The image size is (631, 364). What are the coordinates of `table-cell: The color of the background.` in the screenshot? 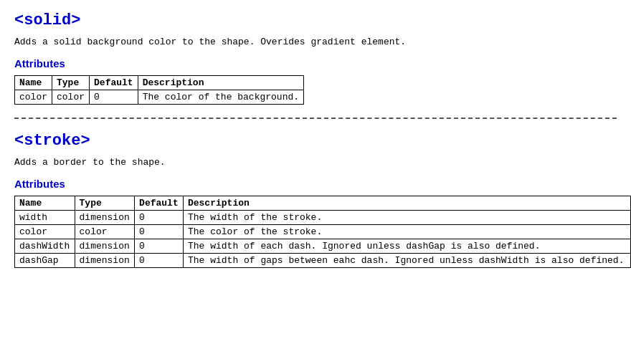 It's located at (221, 97).